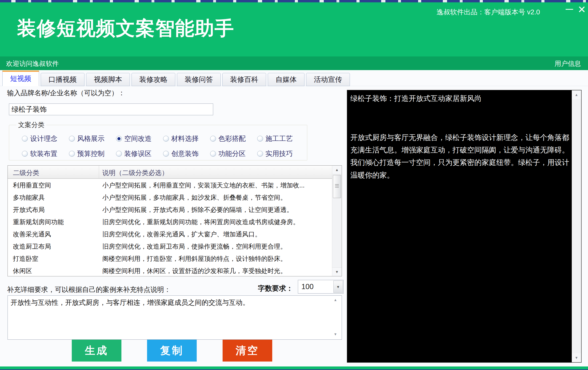 This screenshot has width=588, height=370. What do you see at coordinates (232, 139) in the screenshot?
I see `category-label: 色彩搭配` at bounding box center [232, 139].